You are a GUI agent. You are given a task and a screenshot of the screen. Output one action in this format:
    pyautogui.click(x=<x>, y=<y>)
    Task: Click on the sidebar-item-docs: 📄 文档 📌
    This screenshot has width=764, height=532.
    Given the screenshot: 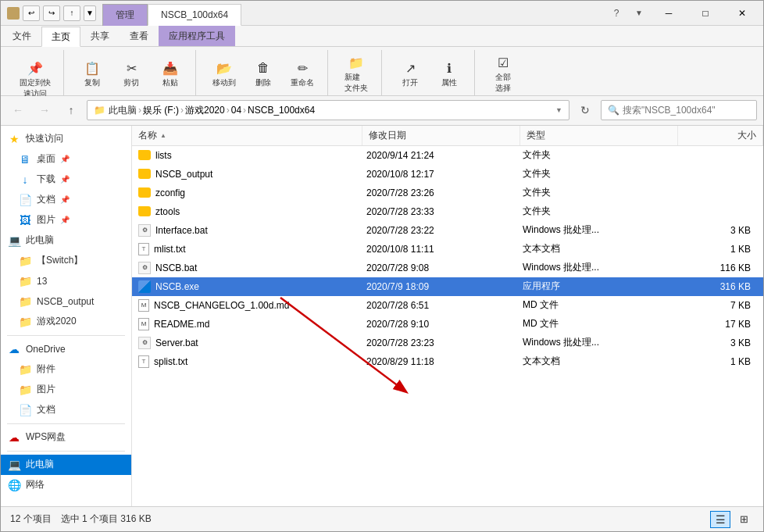 What is the action you would take?
    pyautogui.click(x=66, y=200)
    